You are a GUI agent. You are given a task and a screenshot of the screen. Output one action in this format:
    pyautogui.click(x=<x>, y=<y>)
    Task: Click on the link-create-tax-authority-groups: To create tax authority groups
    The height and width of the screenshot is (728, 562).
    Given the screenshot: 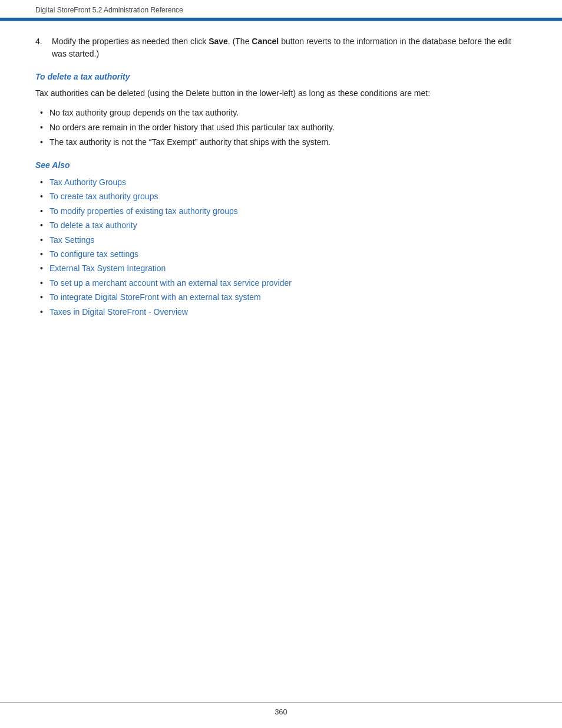 What is the action you would take?
    pyautogui.click(x=104, y=196)
    